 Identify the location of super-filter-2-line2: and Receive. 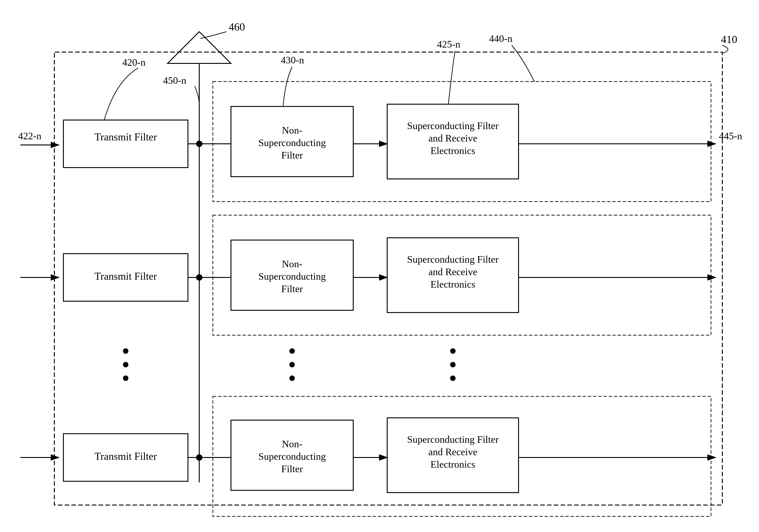
(453, 272).